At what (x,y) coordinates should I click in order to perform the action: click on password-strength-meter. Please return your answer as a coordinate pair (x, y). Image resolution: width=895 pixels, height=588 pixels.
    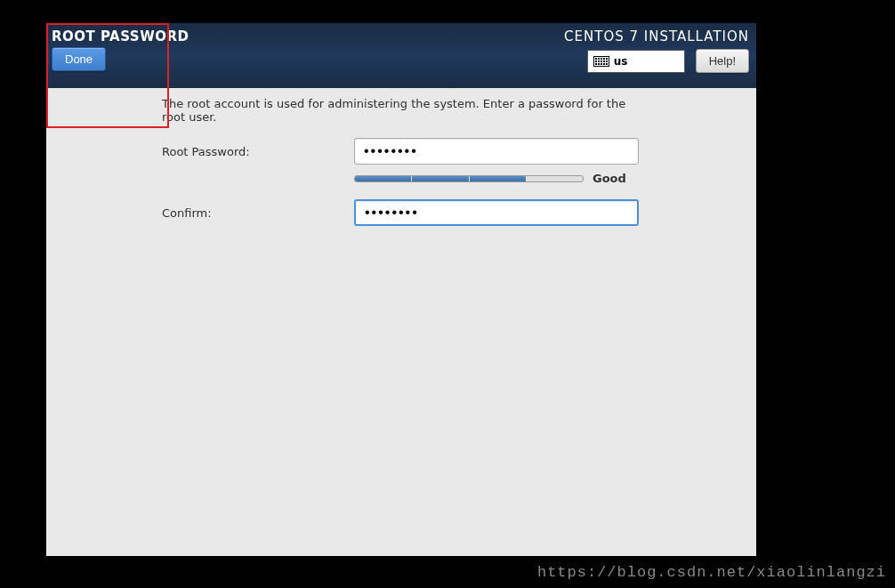
    Looking at the image, I should click on (469, 179).